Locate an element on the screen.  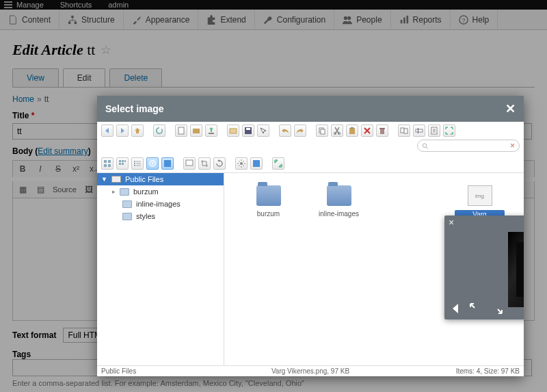
view-list-button is located at coordinates (137, 164).